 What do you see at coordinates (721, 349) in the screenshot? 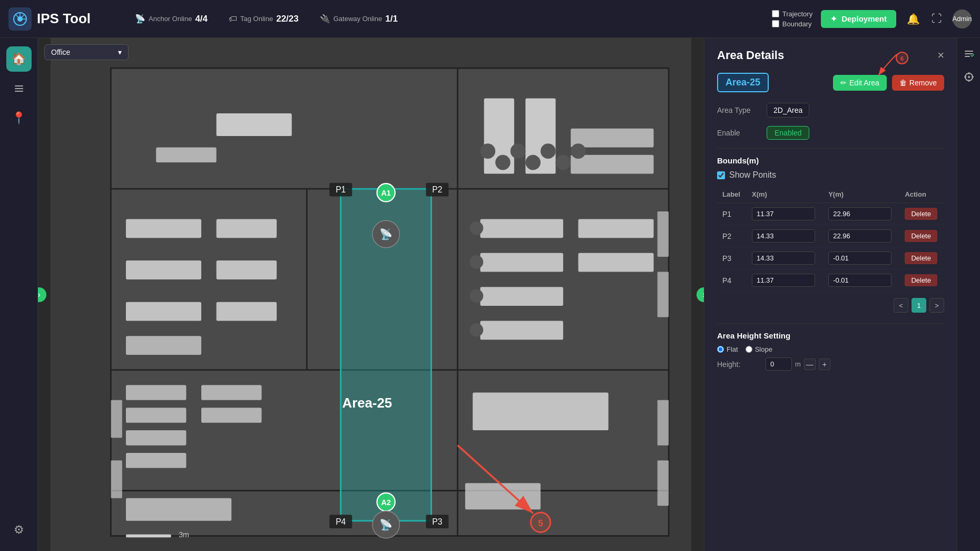
I see `flat-radio` at bounding box center [721, 349].